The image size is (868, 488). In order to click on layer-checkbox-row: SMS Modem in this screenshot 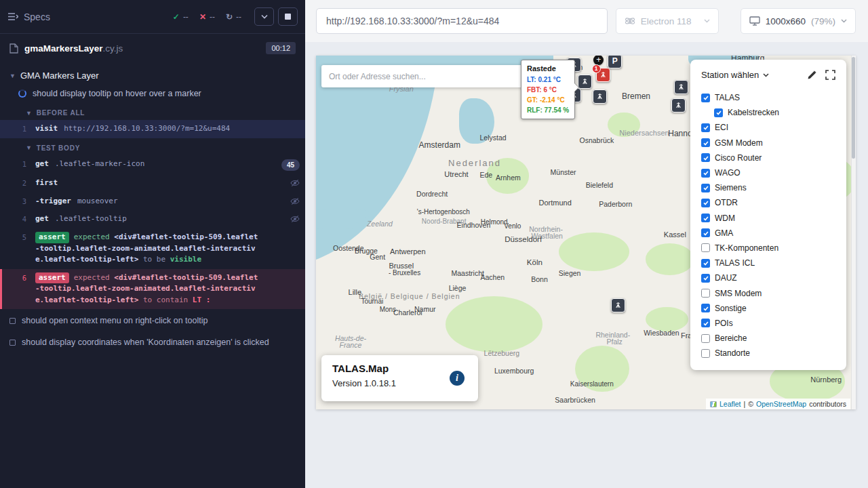, I will do `click(768, 293)`.